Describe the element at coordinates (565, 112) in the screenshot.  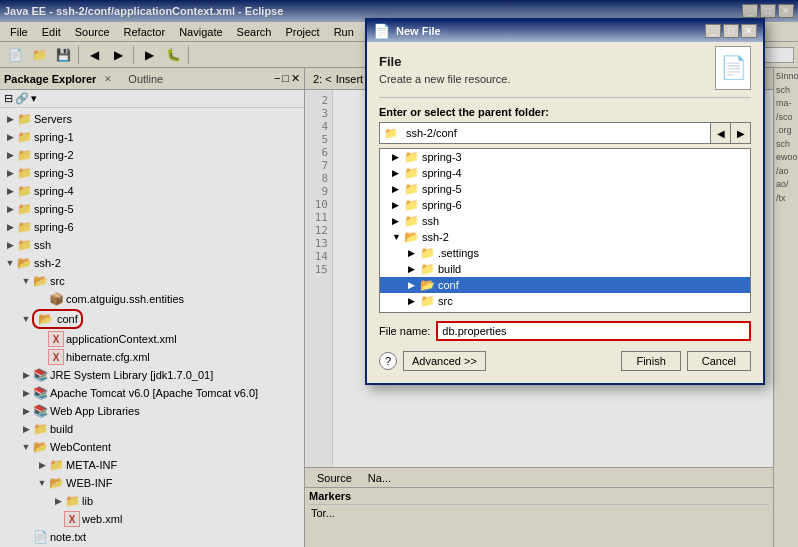
I see `parent-folder-label: Enter or select the parent folder:` at that location.